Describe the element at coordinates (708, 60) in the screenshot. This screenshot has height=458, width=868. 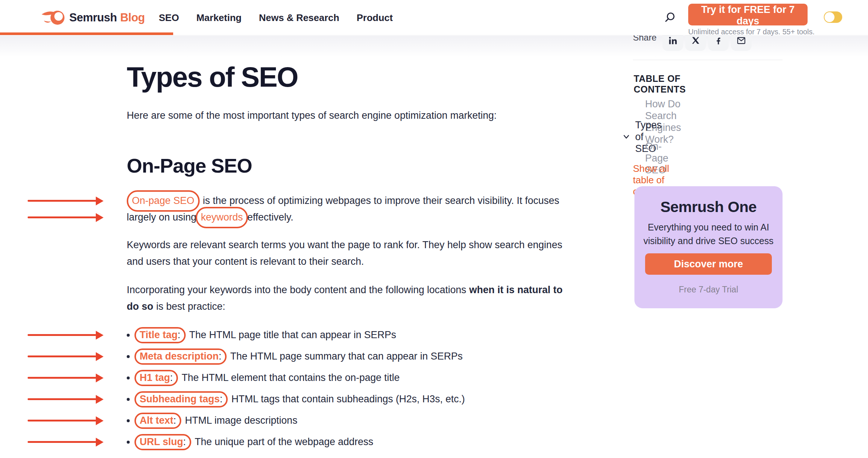
I see `sidebar-divider` at that location.